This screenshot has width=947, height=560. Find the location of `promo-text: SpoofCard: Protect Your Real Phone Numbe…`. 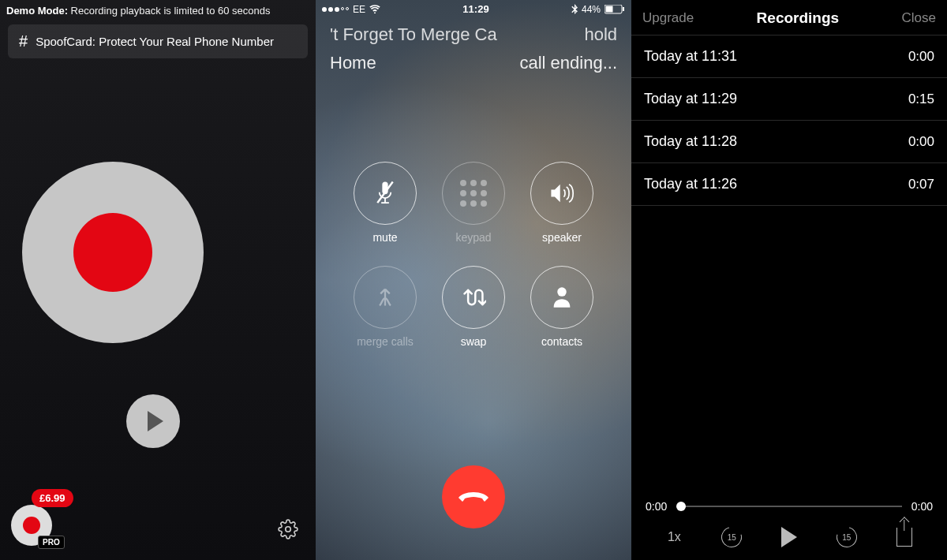

promo-text: SpoofCard: Protect Your Real Phone Numbe… is located at coordinates (155, 41).